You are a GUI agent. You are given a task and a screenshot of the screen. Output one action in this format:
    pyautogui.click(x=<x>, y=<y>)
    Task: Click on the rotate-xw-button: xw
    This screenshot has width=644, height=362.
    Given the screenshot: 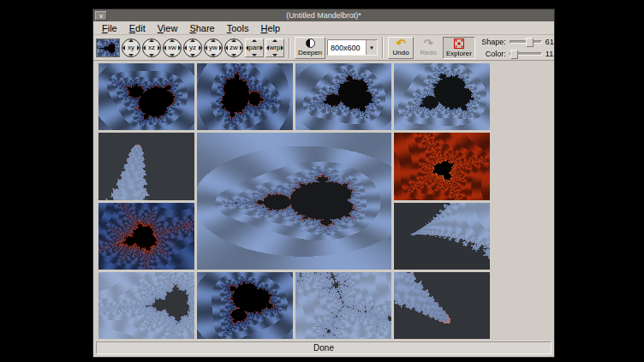 What is the action you would take?
    pyautogui.click(x=172, y=48)
    